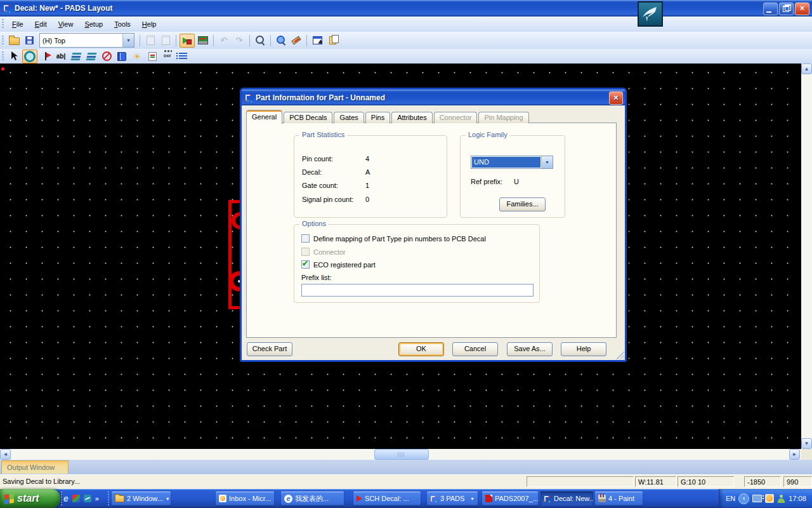 The image size is (812, 508). I want to click on board-zoom-icon, so click(281, 41).